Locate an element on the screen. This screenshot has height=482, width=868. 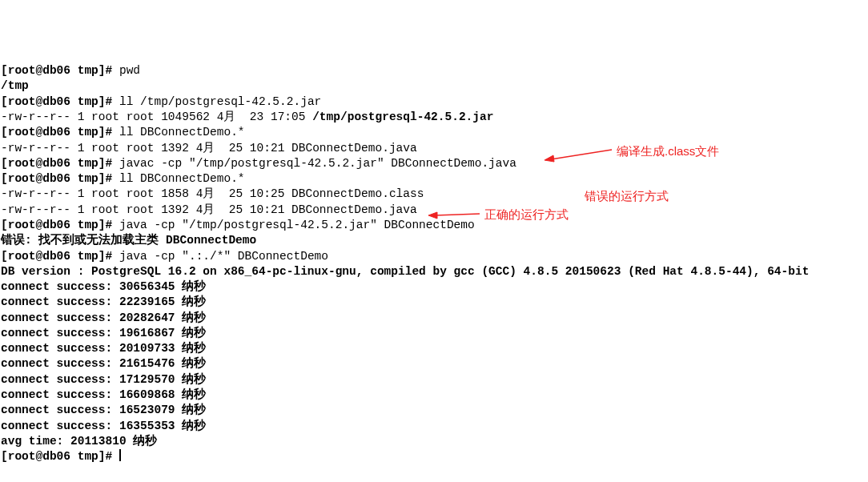
output: connect success: 22239165 纳秒 is located at coordinates (103, 302).